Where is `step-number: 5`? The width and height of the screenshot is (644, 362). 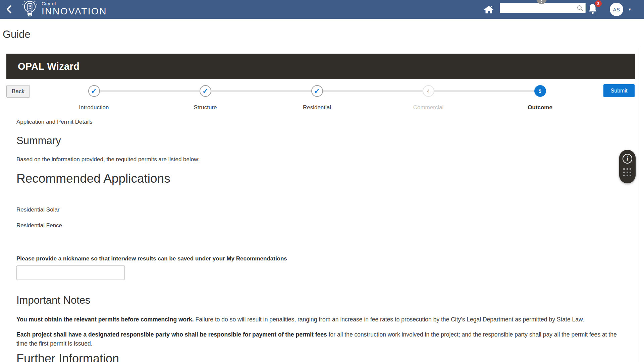
step-number: 5 is located at coordinates (540, 91).